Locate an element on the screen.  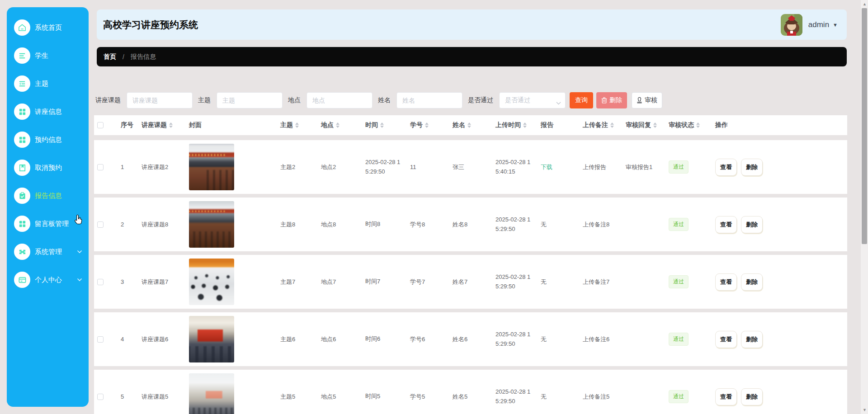
cell-student-no: 学号6 is located at coordinates (431, 339).